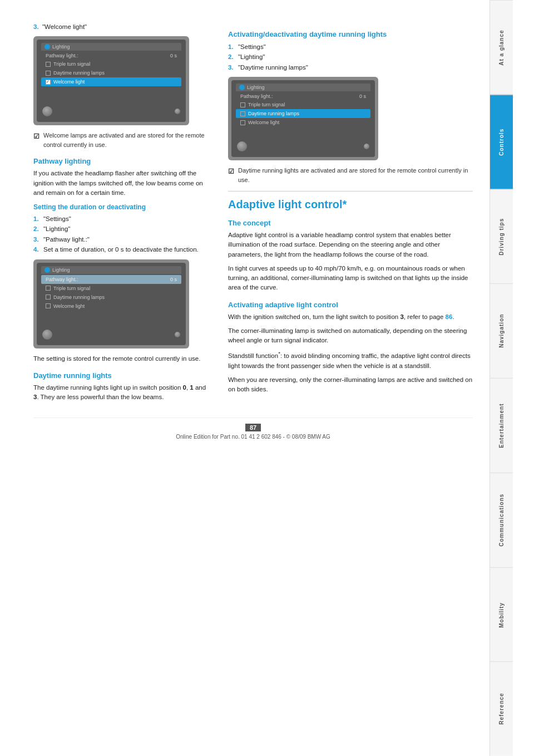 This screenshot has width=534, height=756. Describe the element at coordinates (350, 305) in the screenshot. I see `activating-title: Activating adaptive light control` at that location.